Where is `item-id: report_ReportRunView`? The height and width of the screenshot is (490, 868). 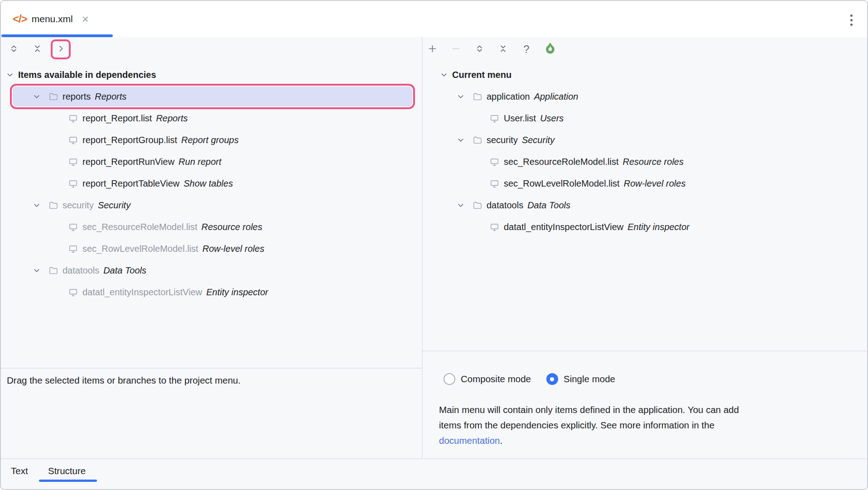
item-id: report_ReportRunView is located at coordinates (129, 162).